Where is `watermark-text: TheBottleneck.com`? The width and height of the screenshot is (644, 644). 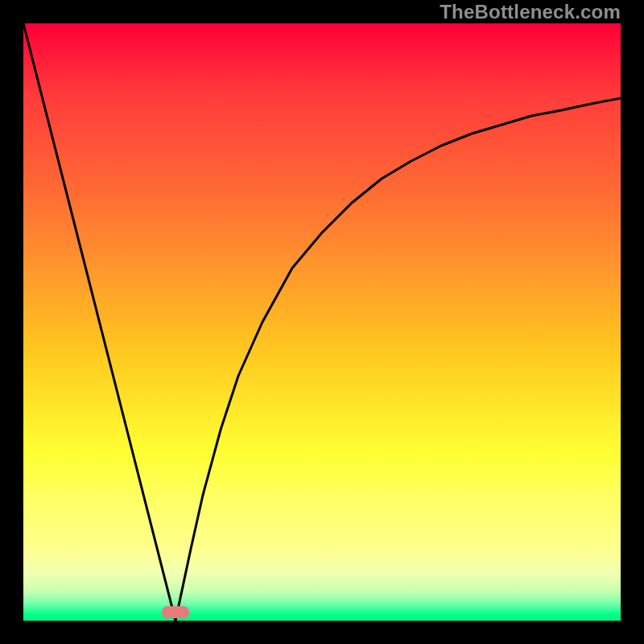
watermark-text: TheBottleneck.com is located at coordinates (530, 11).